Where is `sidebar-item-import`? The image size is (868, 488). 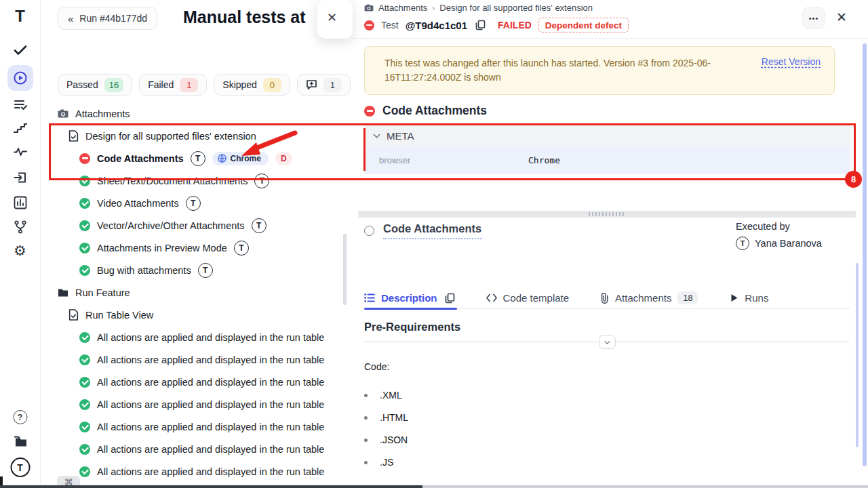 sidebar-item-import is located at coordinates (20, 178).